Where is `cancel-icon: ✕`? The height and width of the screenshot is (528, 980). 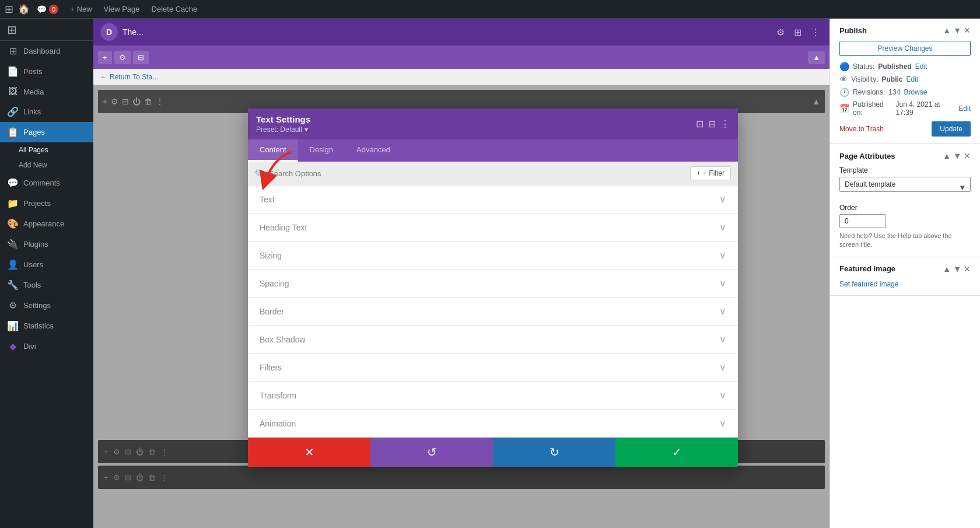
cancel-icon: ✕ is located at coordinates (309, 452).